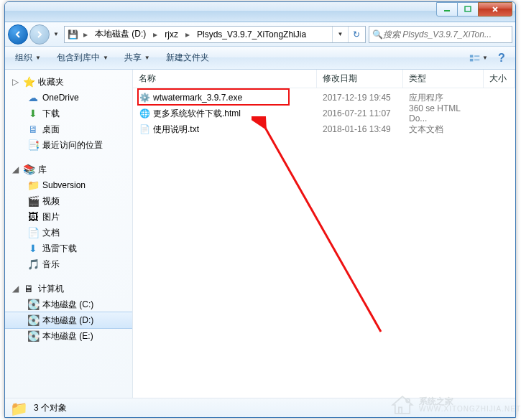 This screenshot has height=420, width=521. I want to click on documents-icon: 📄, so click(33, 233).